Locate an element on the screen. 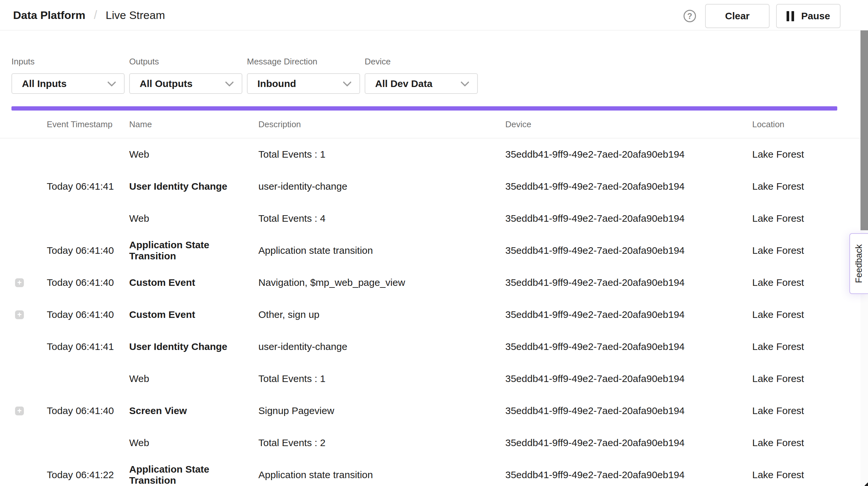 Image resolution: width=868 pixels, height=486 pixels. pause-button: Pause is located at coordinates (808, 16).